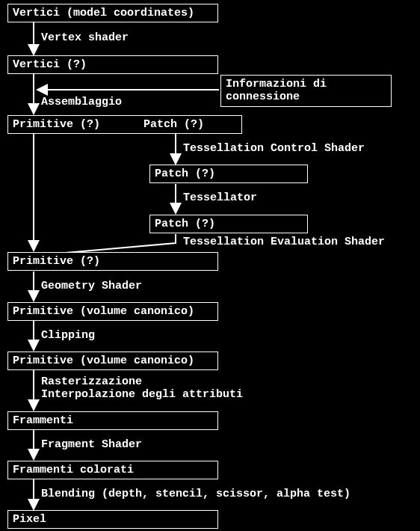 The image size is (420, 531). Describe the element at coordinates (196, 494) in the screenshot. I see `label-blending: Blending (depth, stencil, scissor, alpha…` at that location.